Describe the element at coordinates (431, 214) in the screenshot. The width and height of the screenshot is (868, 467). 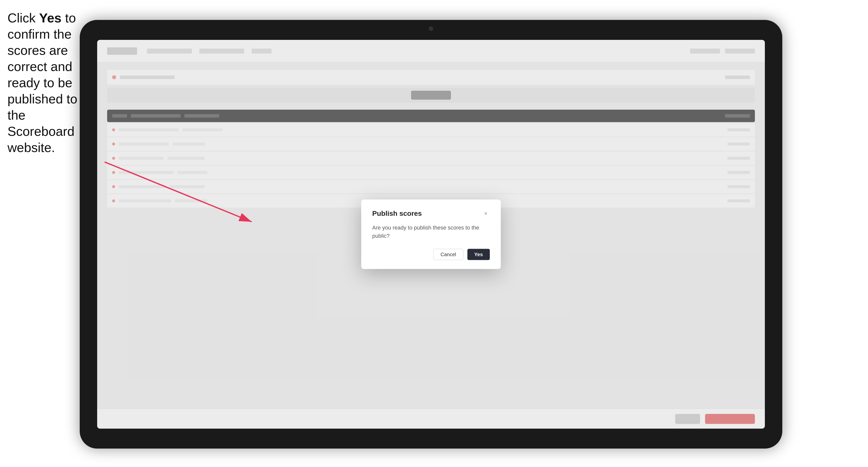
I see `modal-header: Publish scores ×` at that location.